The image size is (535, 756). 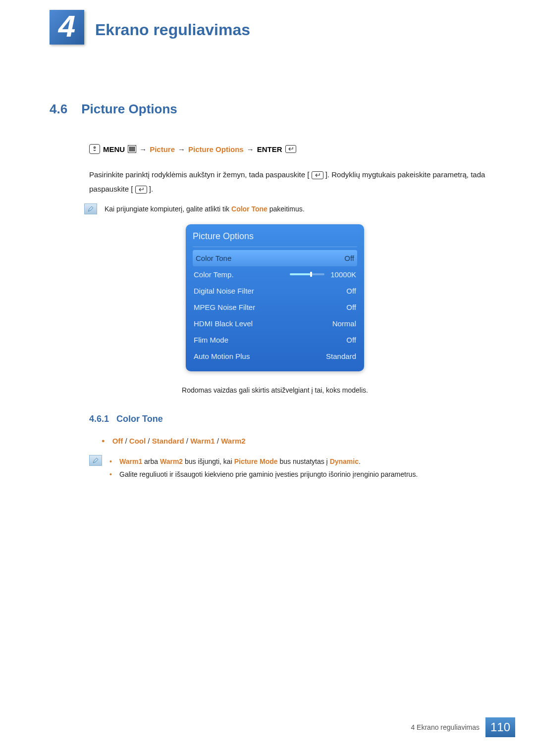 I want to click on color-tone-options: ● Off / Cool / Standard / Warm1 / Warm2, so click(x=301, y=441).